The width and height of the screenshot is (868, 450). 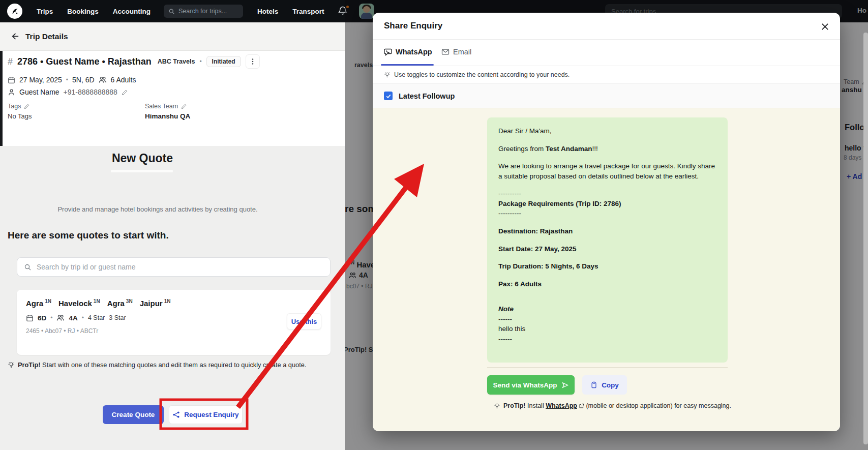 I want to click on message-line: Destination: Rajasthan, so click(x=607, y=231).